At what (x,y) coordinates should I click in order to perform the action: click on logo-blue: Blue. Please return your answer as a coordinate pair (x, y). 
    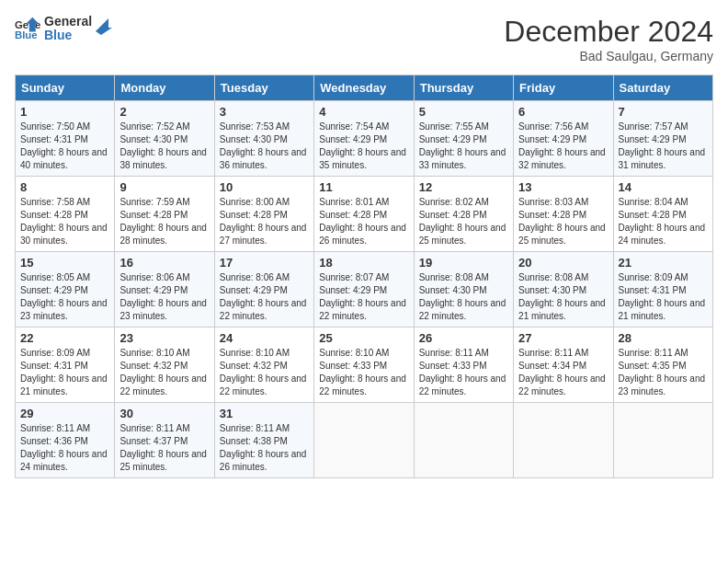
    Looking at the image, I should click on (68, 35).